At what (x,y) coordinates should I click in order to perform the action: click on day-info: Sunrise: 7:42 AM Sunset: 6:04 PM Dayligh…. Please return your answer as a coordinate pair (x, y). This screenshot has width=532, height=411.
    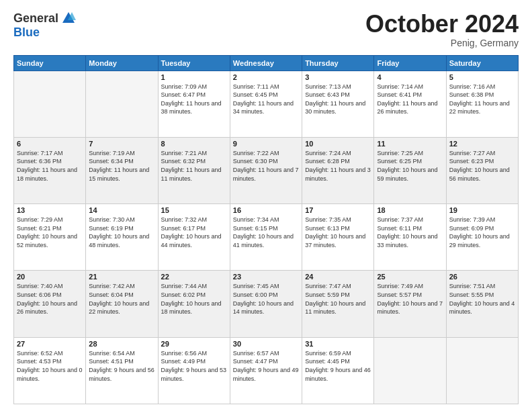
    Looking at the image, I should click on (122, 299).